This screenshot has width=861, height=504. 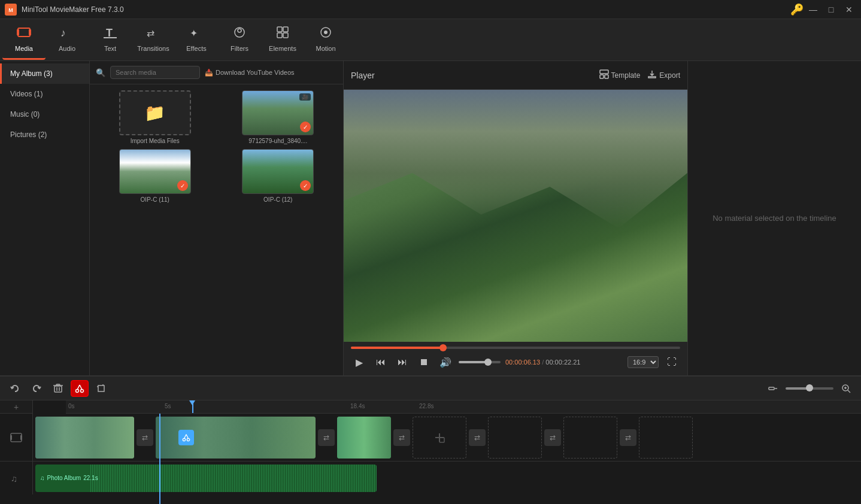 I want to click on volume-slider, so click(x=480, y=362).